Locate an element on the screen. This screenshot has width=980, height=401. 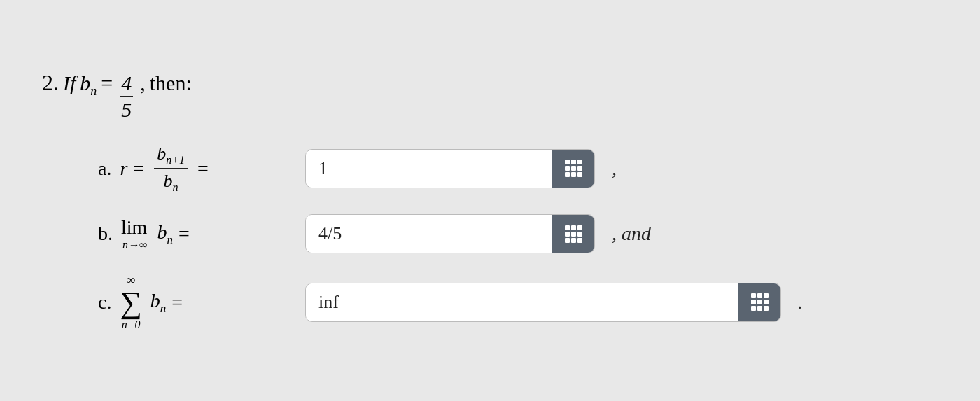
part-a-fraction: bn+1 bn is located at coordinates (171, 169).